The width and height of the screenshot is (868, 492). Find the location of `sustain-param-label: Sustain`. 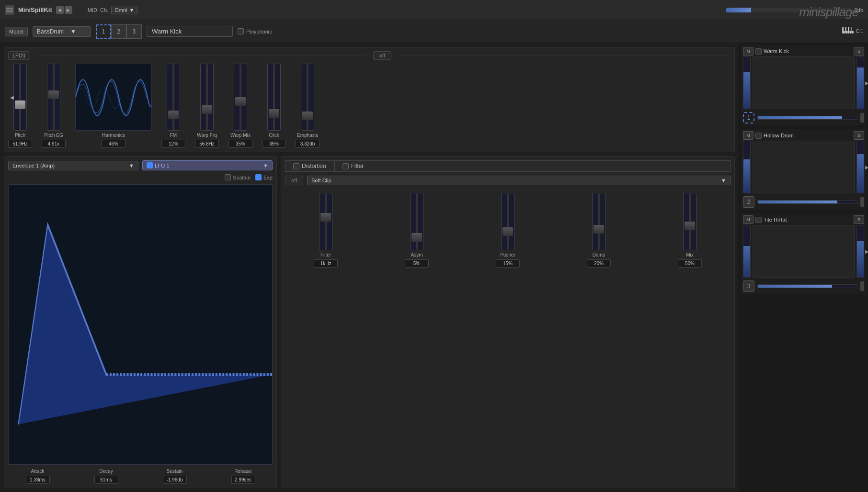

sustain-param-label: Sustain is located at coordinates (174, 471).